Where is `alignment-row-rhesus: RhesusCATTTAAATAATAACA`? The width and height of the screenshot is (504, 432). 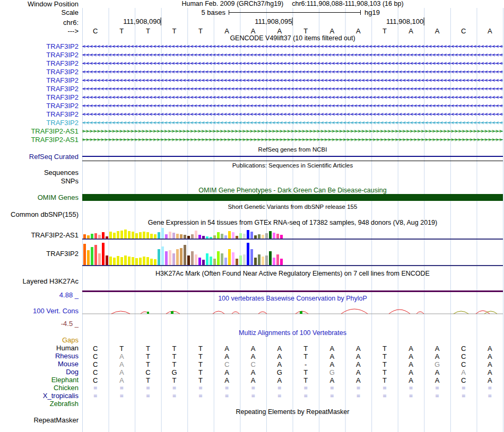 alignment-row-rhesus: RhesusCATTTAAATAATAACA is located at coordinates (252, 356).